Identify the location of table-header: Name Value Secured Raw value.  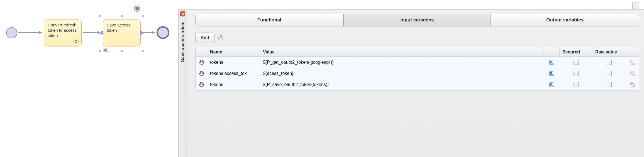
(417, 52).